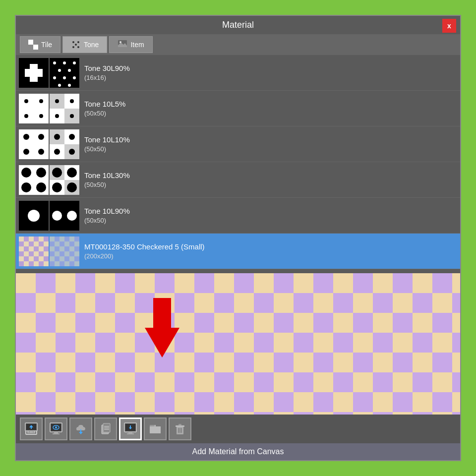 The width and height of the screenshot is (476, 476). What do you see at coordinates (131, 45) in the screenshot?
I see `tab-item: Item` at bounding box center [131, 45].